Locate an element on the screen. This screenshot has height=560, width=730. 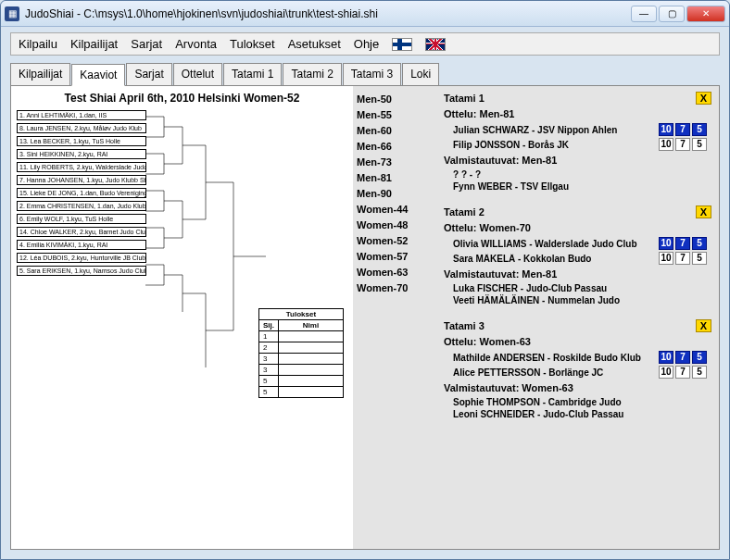
match-row: Sara MÄKELÄ - Kokkolan Budo1075 is located at coordinates (582, 258).